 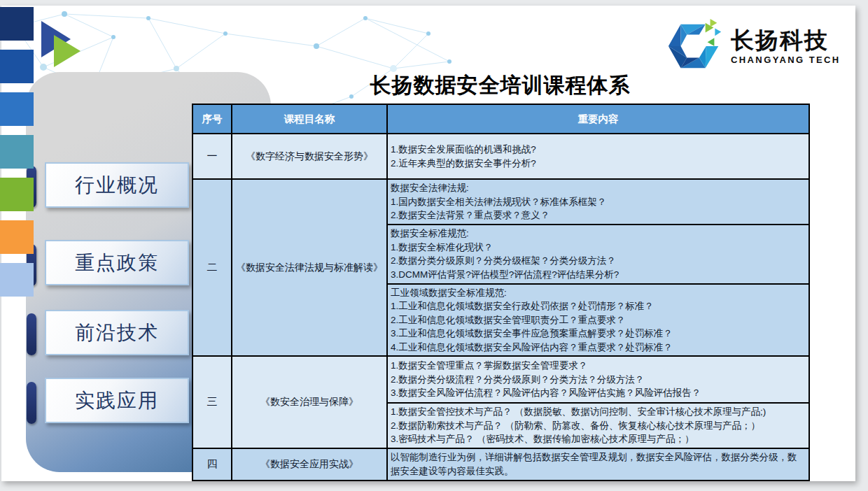 What do you see at coordinates (598, 157) in the screenshot?
I see `course-content: 1.数据安全发展面临的机遇和挑战? 2.近年来典型的数据安全事件分析?` at bounding box center [598, 157].